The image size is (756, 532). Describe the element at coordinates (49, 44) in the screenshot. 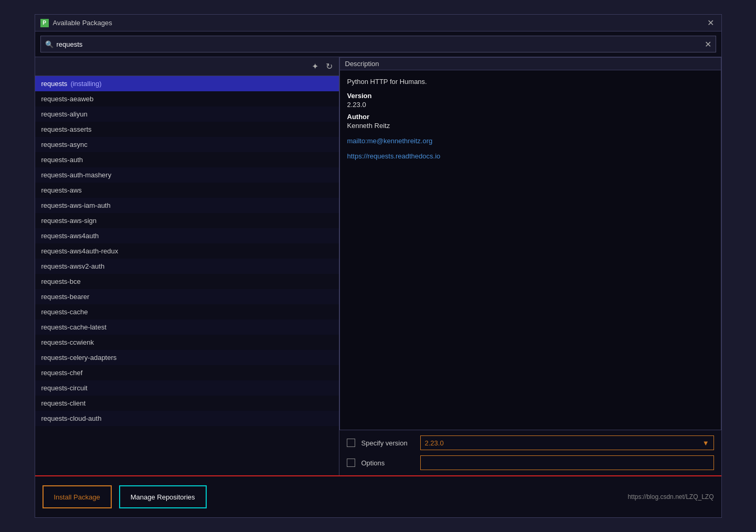

I see `search-icon: 🔍` at that location.